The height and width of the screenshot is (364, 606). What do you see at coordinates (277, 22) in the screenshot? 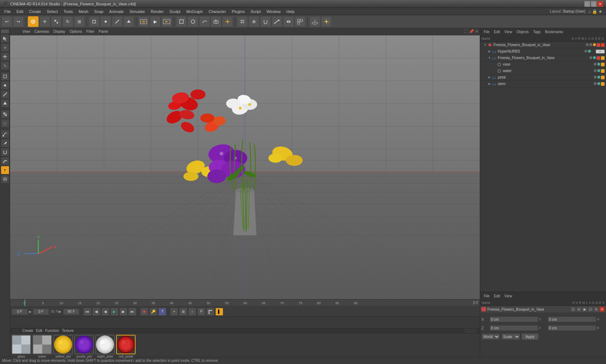
I see `knife-btn` at bounding box center [277, 22].